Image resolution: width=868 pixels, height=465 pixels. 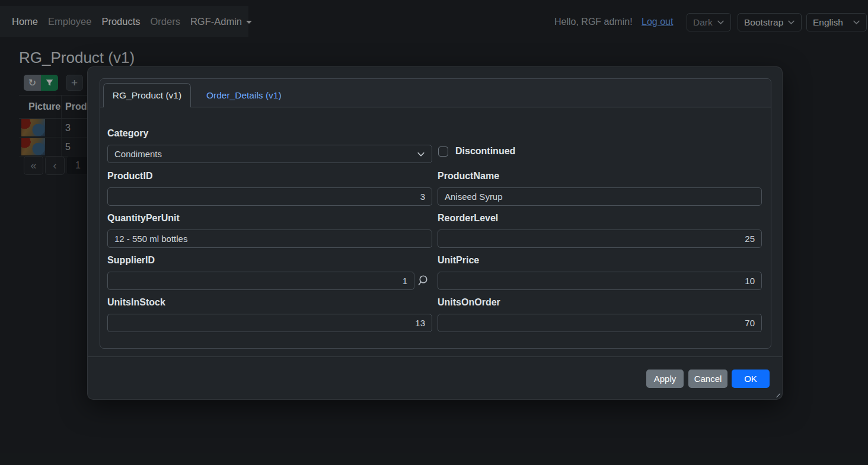 What do you see at coordinates (600, 281) in the screenshot?
I see `unit-price-field` at bounding box center [600, 281].